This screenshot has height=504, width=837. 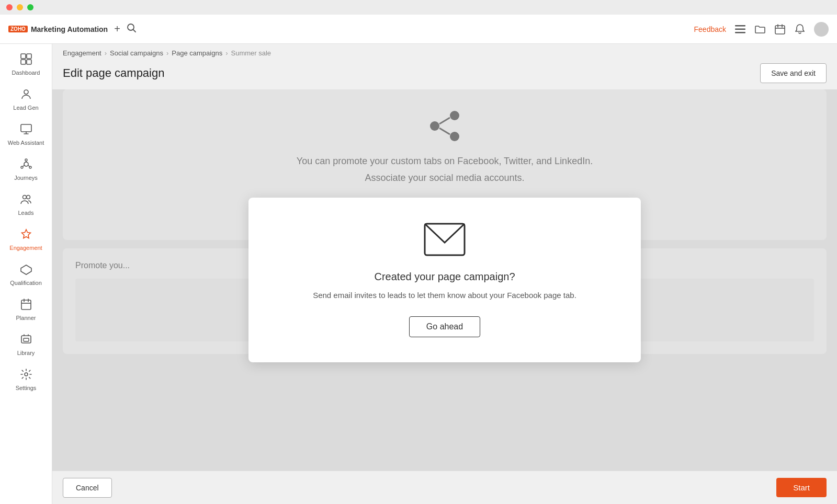 I want to click on sidebar-item-label: Lead Gen, so click(x=26, y=108).